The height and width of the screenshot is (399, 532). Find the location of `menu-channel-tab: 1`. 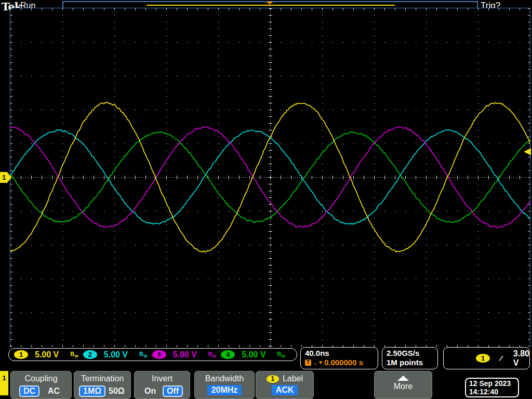

menu-channel-tab: 1 is located at coordinates (4, 383).